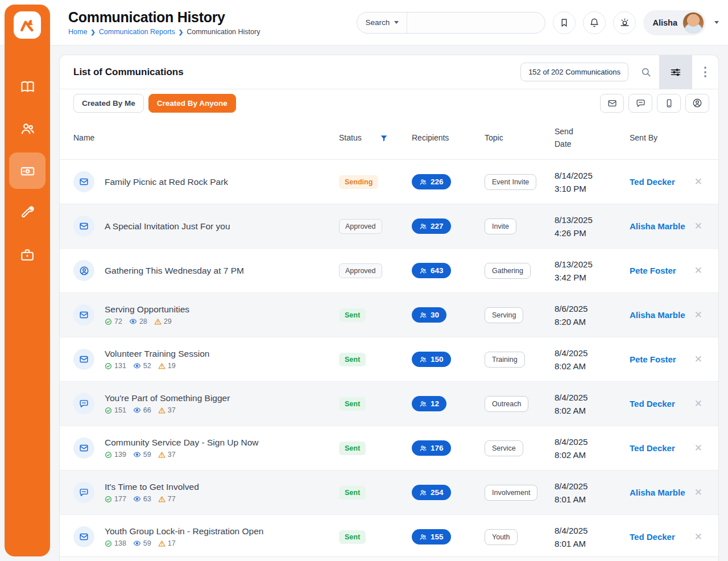 The width and height of the screenshot is (728, 561). Describe the element at coordinates (697, 104) in the screenshot. I see `filter-recipient-button` at that location.